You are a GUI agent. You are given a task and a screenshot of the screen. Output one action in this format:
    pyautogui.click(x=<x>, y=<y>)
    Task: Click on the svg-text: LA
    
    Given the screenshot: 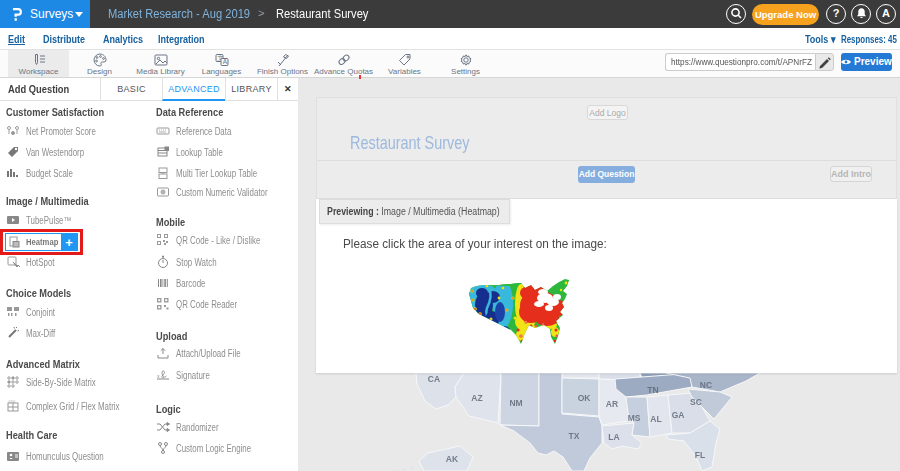 What is the action you would take?
    pyautogui.click(x=614, y=437)
    